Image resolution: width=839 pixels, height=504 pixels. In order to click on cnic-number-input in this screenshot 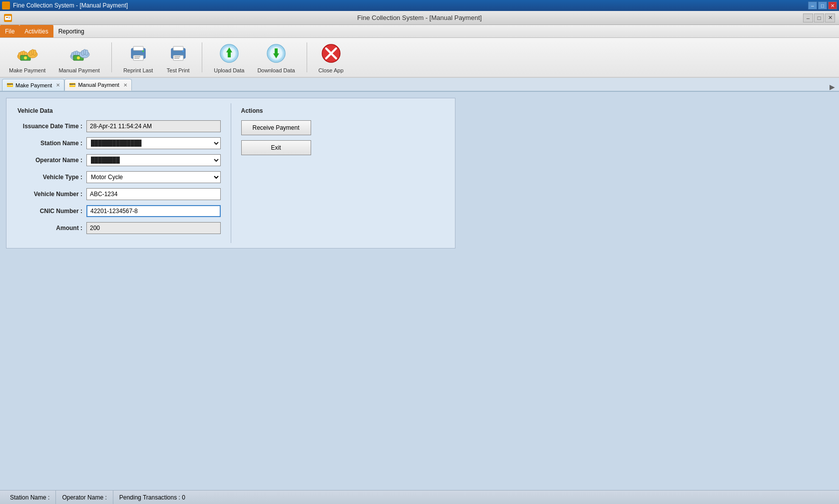, I will do `click(154, 211)`.